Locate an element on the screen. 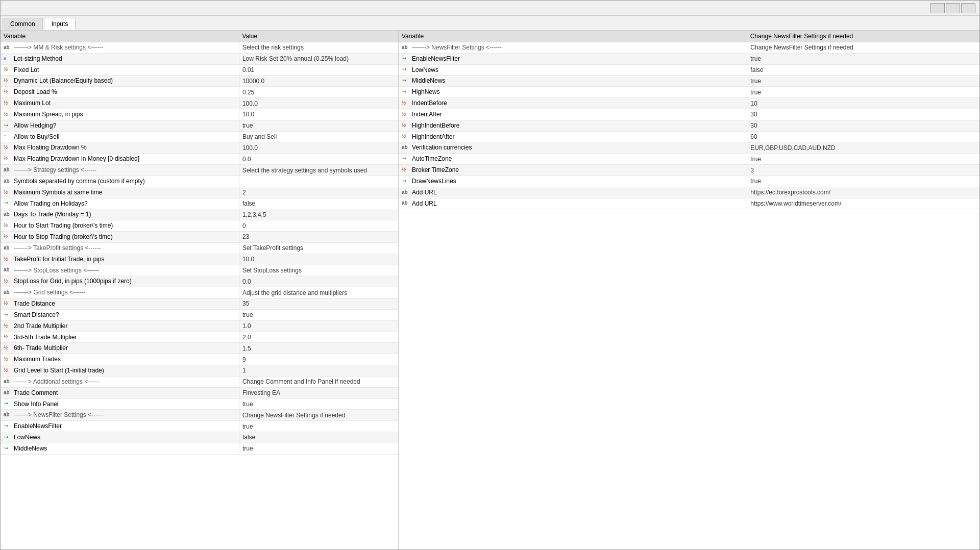 This screenshot has width=980, height=550. table-row: ↪Allow Hedging?true is located at coordinates (199, 126).